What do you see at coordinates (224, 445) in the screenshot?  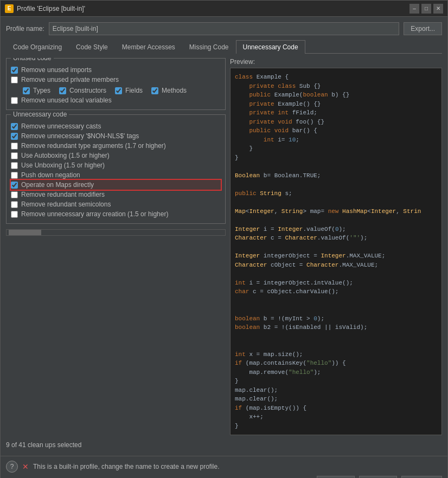 I see `status-bar: 9 of 41 clean ups selected` at bounding box center [224, 445].